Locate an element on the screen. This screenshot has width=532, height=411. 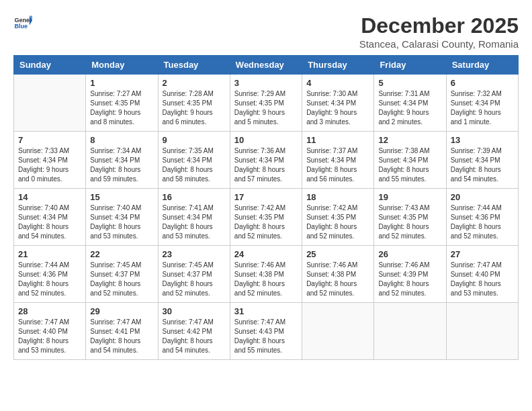
header-monday: Monday is located at coordinates (122, 65).